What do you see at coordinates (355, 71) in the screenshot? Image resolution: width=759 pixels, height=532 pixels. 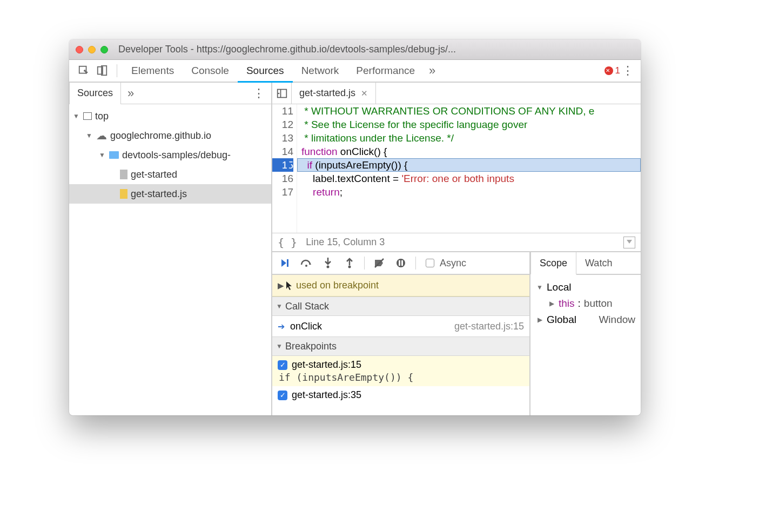 I see `main-tab-strip: Elements Console Sources Network Perform…` at bounding box center [355, 71].